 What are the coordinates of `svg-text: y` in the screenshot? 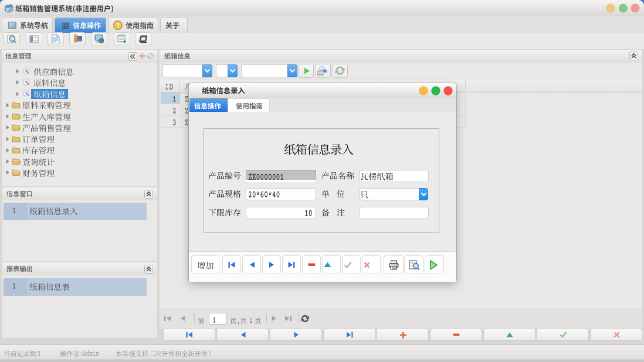 It's located at (7, 9).